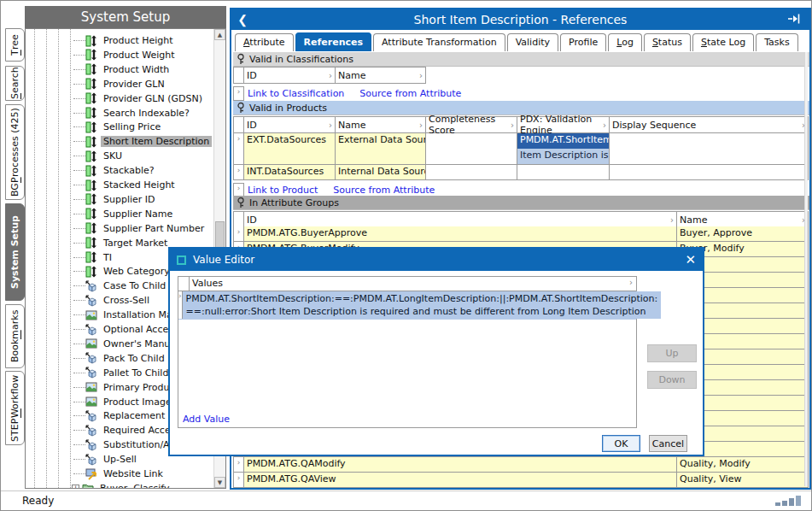  I want to click on tree-item-product-weight: Product Weight, so click(126, 55).